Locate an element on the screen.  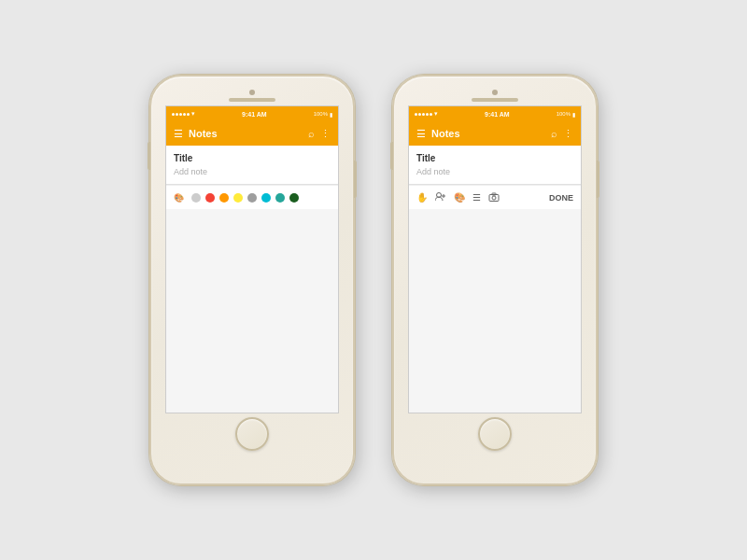
palette-icon-1: 🎨 is located at coordinates (179, 198).